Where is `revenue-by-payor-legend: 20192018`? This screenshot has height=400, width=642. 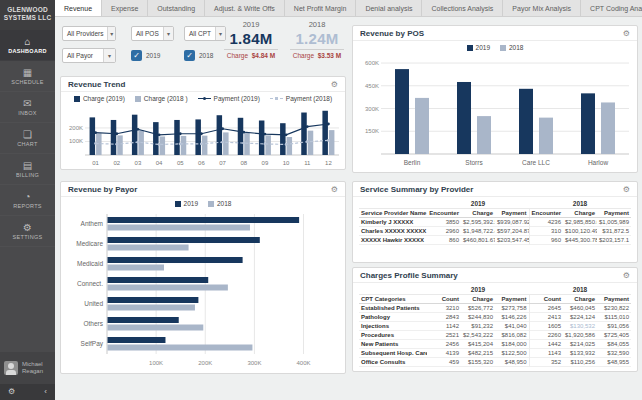
revenue-by-payor-legend: 20192018 is located at coordinates (203, 204).